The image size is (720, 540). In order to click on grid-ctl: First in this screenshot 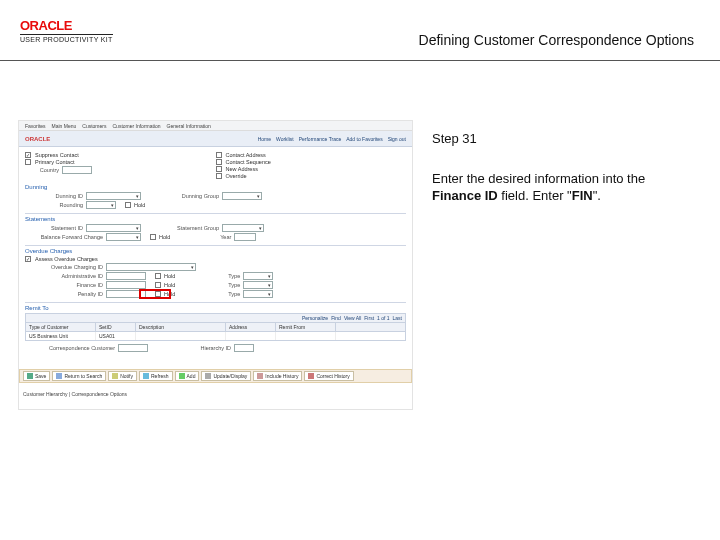, I will do `click(369, 318)`.